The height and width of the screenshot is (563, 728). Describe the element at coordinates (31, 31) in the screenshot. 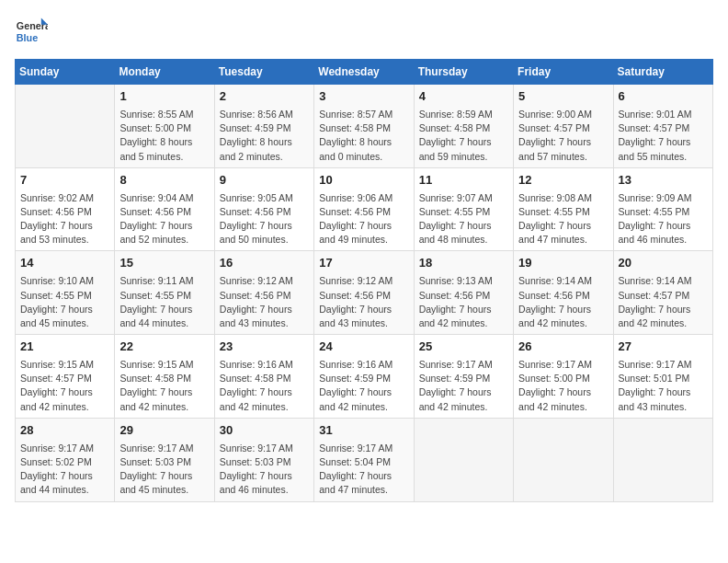

I see `logo-icon: GeneralBlue` at that location.